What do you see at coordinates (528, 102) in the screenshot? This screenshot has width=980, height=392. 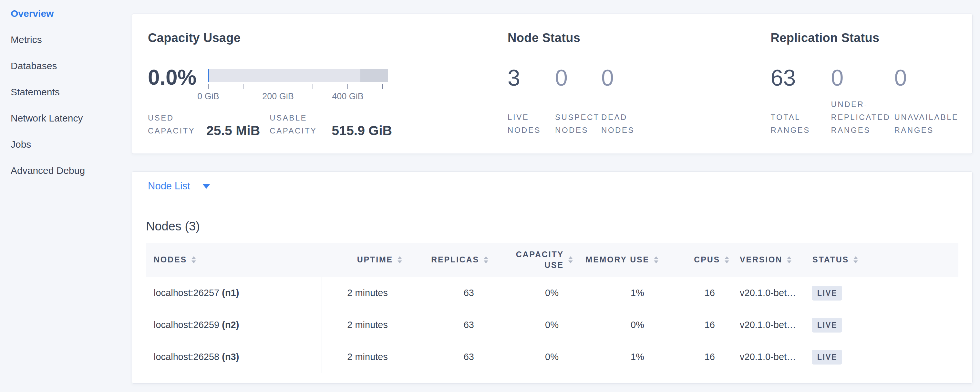 I see `live-nodes-stat: 3 LIVE NODES` at bounding box center [528, 102].